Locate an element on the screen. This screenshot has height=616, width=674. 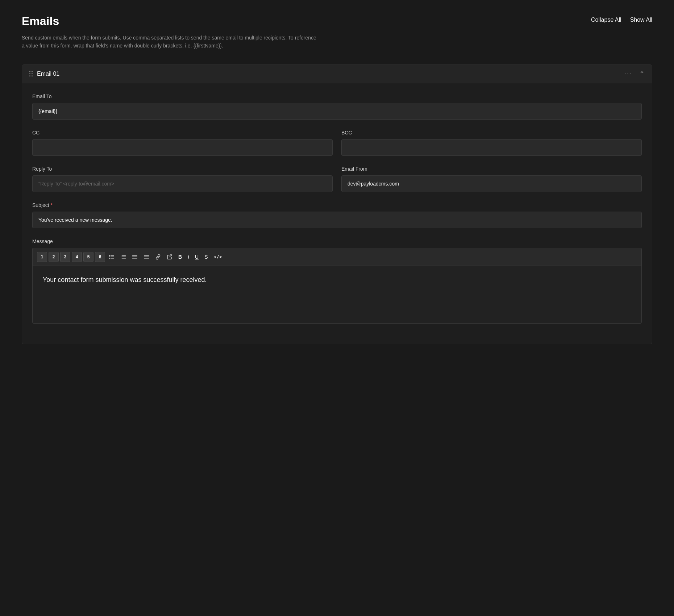
heading-6-button: 6 is located at coordinates (100, 257).